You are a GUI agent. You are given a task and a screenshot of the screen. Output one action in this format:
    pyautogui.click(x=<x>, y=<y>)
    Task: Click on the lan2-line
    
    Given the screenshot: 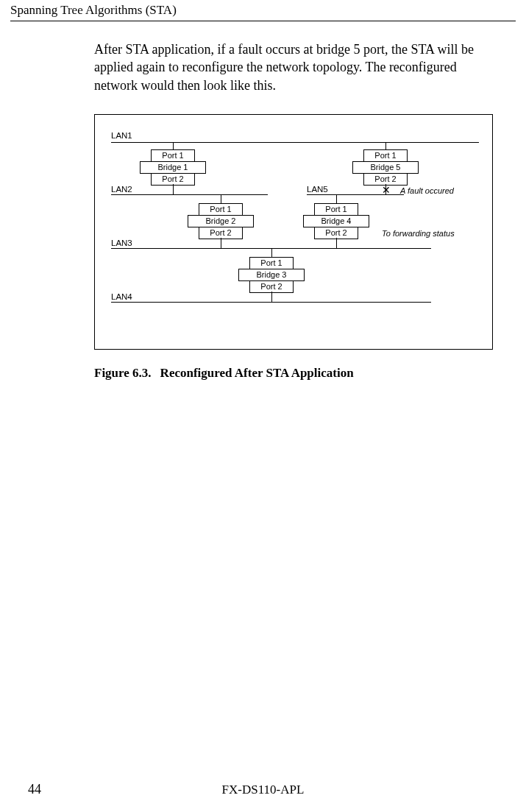 What is the action you would take?
    pyautogui.click(x=190, y=194)
    